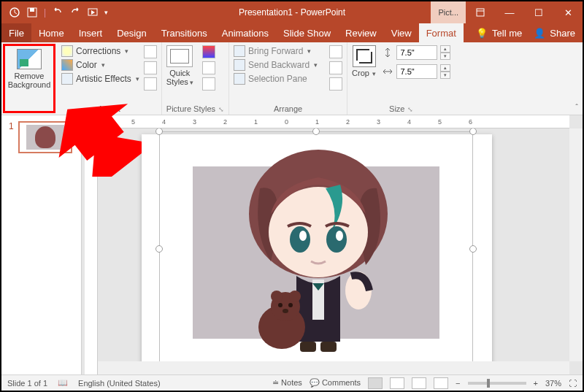  What do you see at coordinates (101, 79) in the screenshot?
I see `artistic-effects-button: Artistic Effects▾` at bounding box center [101, 79].